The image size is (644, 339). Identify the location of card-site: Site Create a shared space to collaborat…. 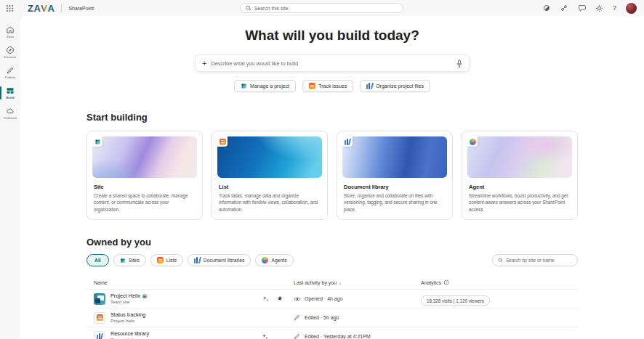
(145, 176).